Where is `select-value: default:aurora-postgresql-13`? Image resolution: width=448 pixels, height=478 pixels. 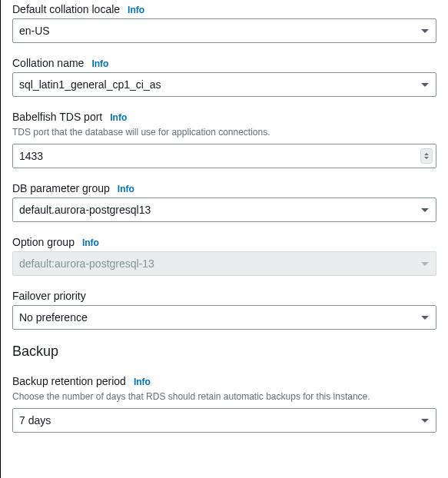
select-value: default:aurora-postgresql-13 is located at coordinates (224, 264).